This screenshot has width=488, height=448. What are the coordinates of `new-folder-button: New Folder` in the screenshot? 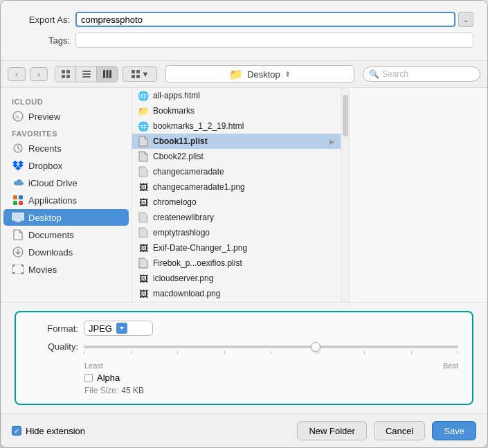 It's located at (332, 431).